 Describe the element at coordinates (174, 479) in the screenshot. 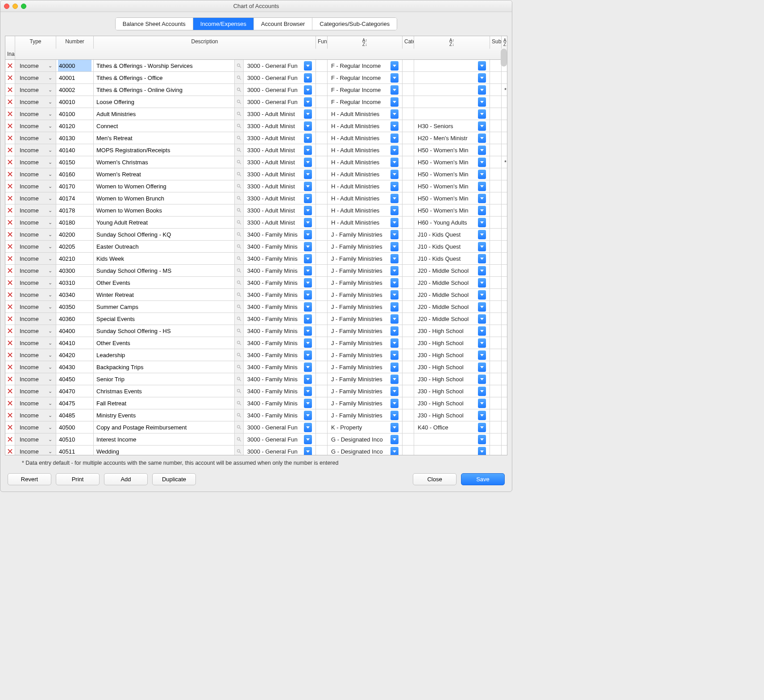

I see `duplicate-button: Duplicate` at that location.